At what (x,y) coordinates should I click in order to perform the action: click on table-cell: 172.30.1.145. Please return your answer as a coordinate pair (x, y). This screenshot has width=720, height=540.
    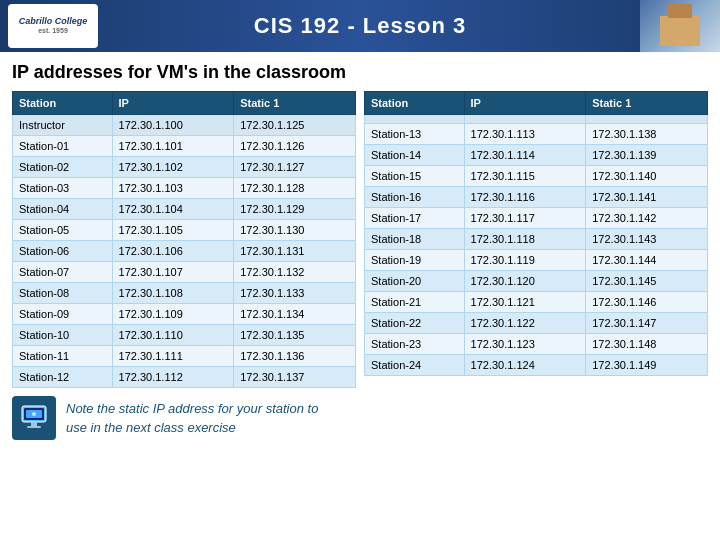
    Looking at the image, I should click on (647, 282).